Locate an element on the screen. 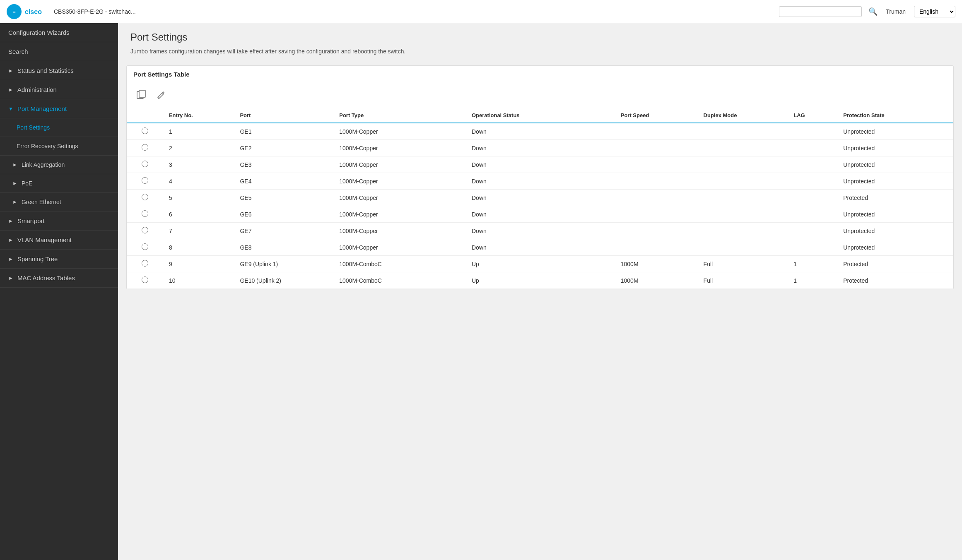 The width and height of the screenshot is (962, 560). cell-entry: 3 is located at coordinates (199, 165).